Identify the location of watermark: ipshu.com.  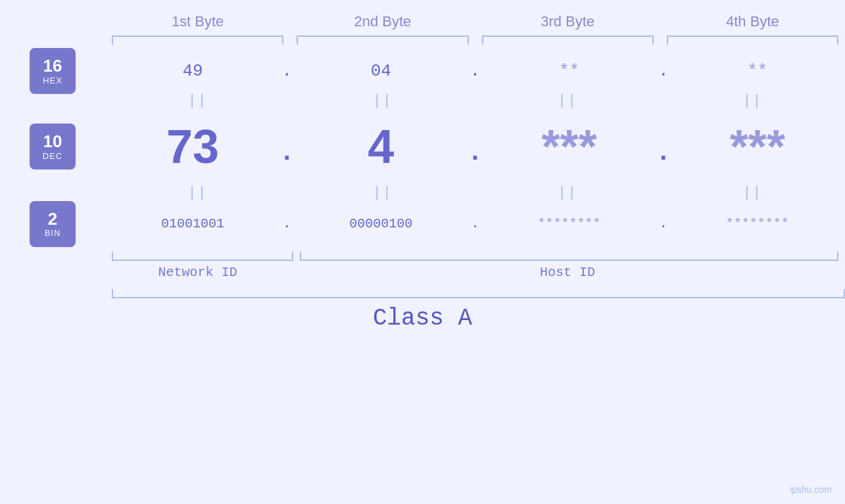
(811, 490).